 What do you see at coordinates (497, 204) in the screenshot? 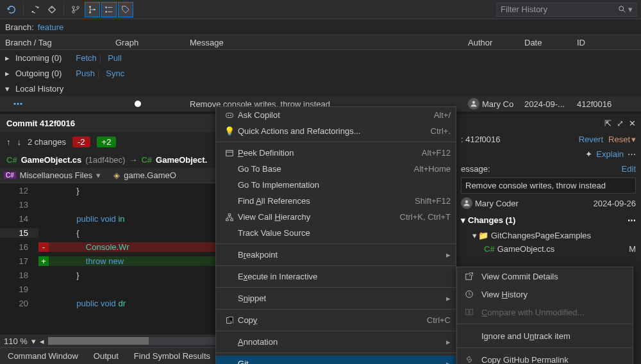
I see `author-name: Mary Coder` at bounding box center [497, 204].